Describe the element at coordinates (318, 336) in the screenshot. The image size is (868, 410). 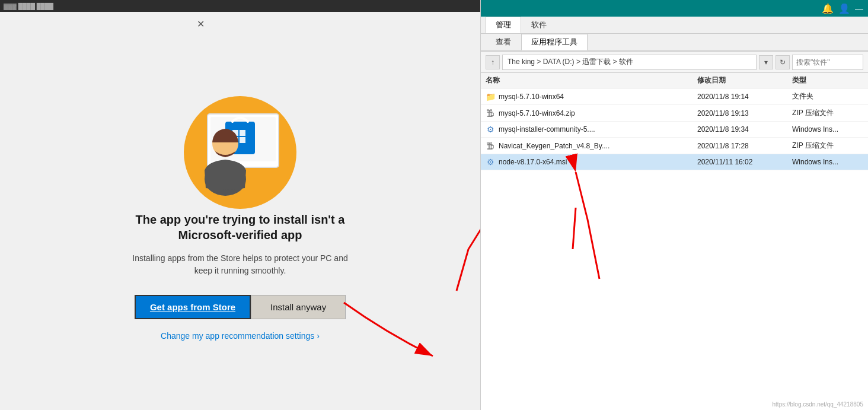
I see `settings-arrow-icon: ›` at that location.